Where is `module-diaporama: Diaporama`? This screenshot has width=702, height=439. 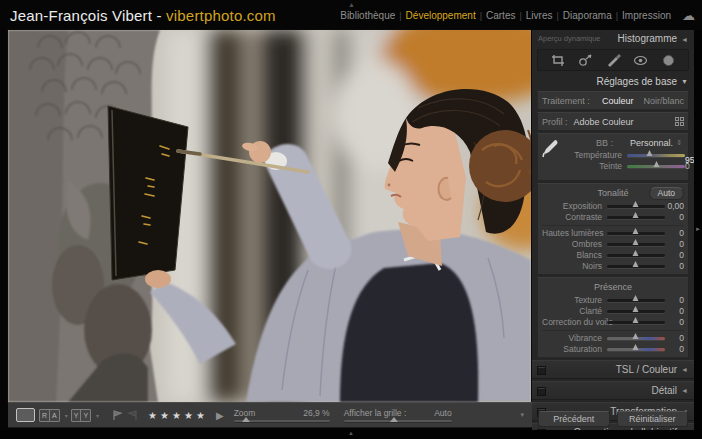 module-diaporama: Diaporama is located at coordinates (588, 16).